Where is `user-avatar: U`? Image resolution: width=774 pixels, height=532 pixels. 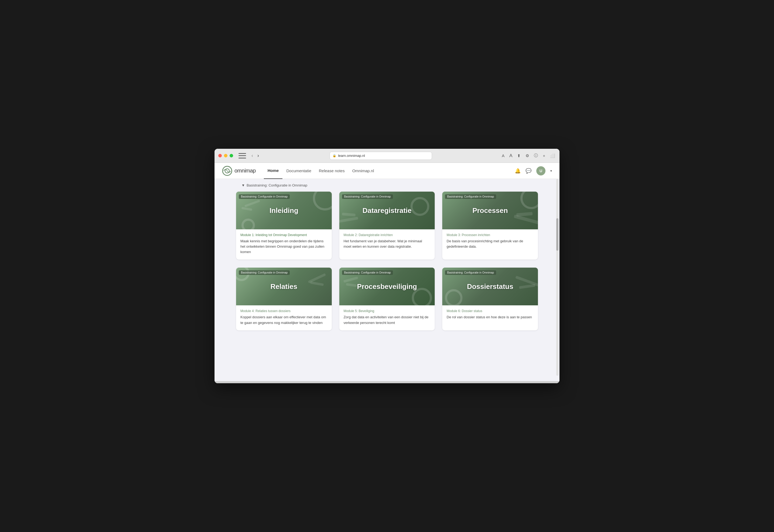
user-avatar: U is located at coordinates (541, 171).